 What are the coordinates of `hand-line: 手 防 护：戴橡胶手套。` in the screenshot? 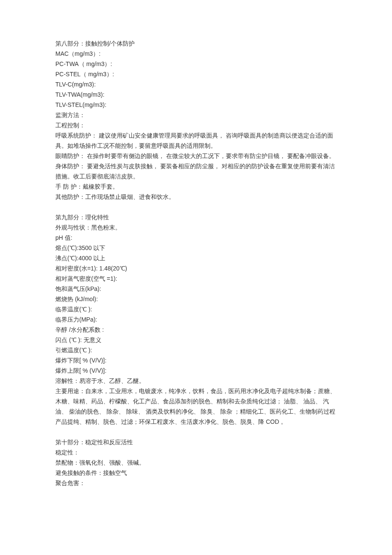 It's located at (196, 187).